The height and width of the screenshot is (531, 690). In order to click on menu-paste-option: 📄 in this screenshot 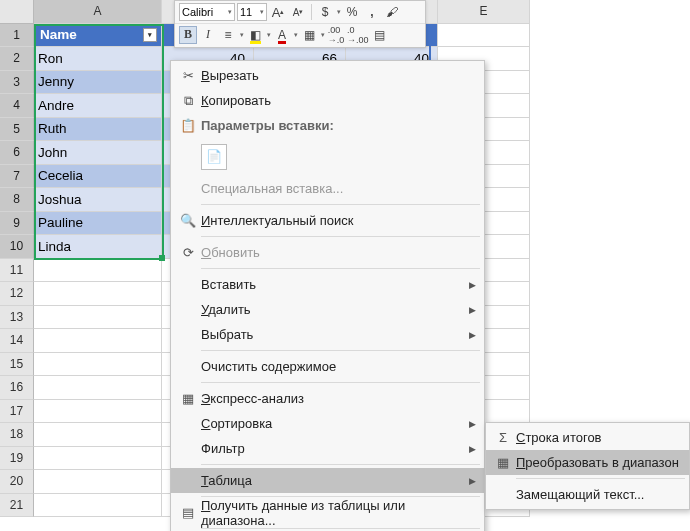, I will do `click(328, 157)`.